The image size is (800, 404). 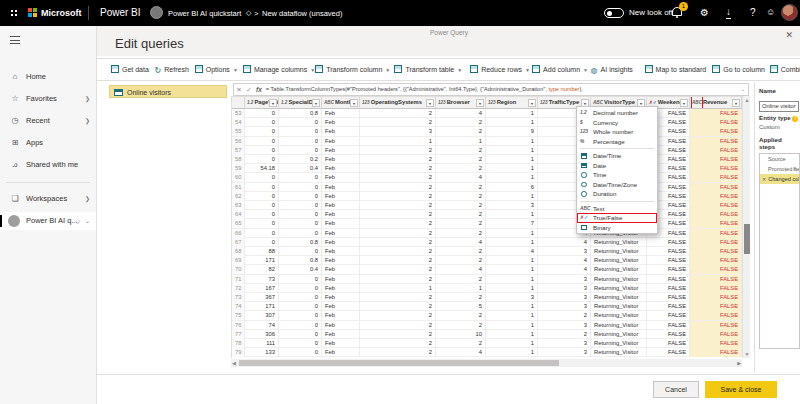 What do you see at coordinates (14, 14) in the screenshot?
I see `waffle-icon` at bounding box center [14, 14].